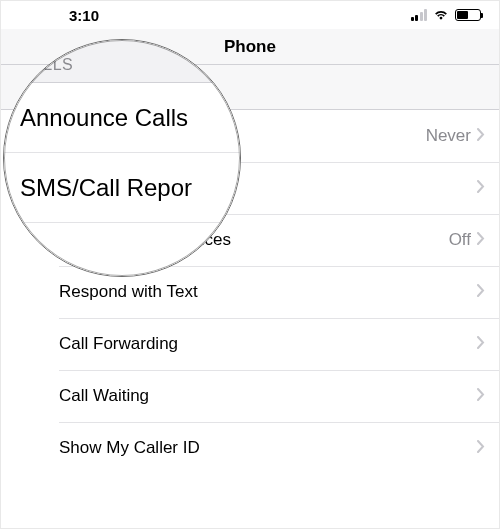 Image resolution: width=500 pixels, height=529 pixels. Describe the element at coordinates (250, 15) in the screenshot. I see `status-bar: 3:10` at that location.